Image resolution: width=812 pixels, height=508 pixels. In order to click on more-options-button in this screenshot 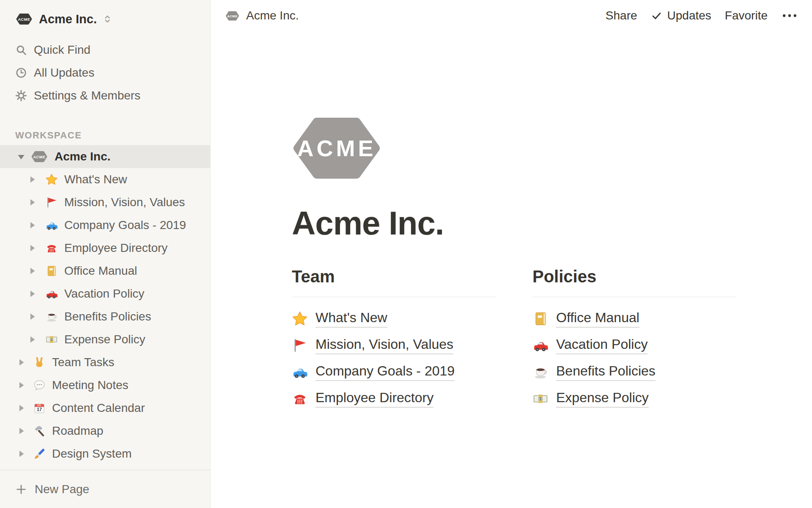, I will do `click(790, 16)`.